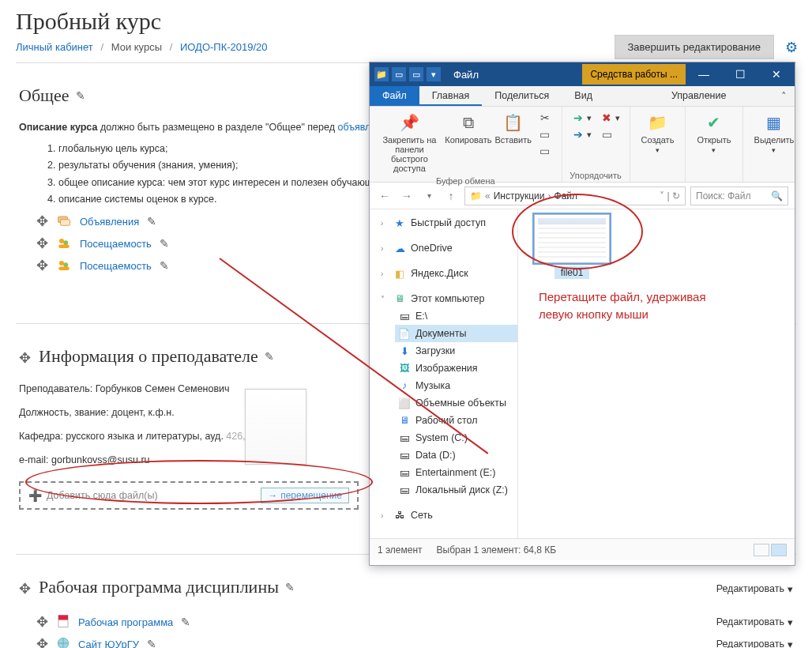 The image size is (812, 648). Describe the element at coordinates (434, 74) in the screenshot. I see `qa-dropdown-icon: ▾` at that location.